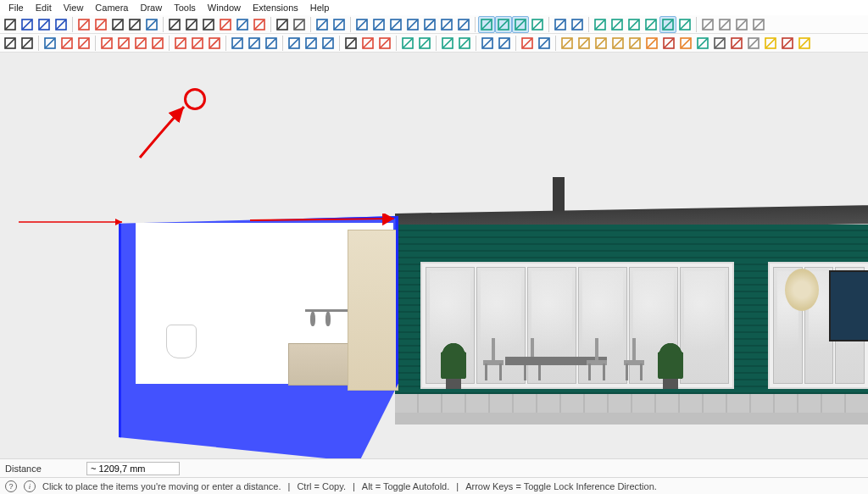 Image resolution: width=868 pixels, height=494 pixels. I want to click on undo-button, so click(322, 25).